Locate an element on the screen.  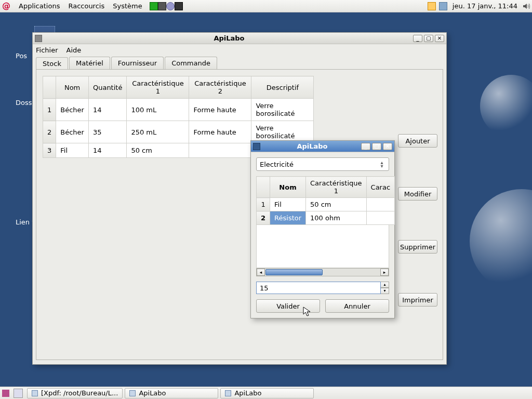
tab-commande: Commande is located at coordinates (191, 63).